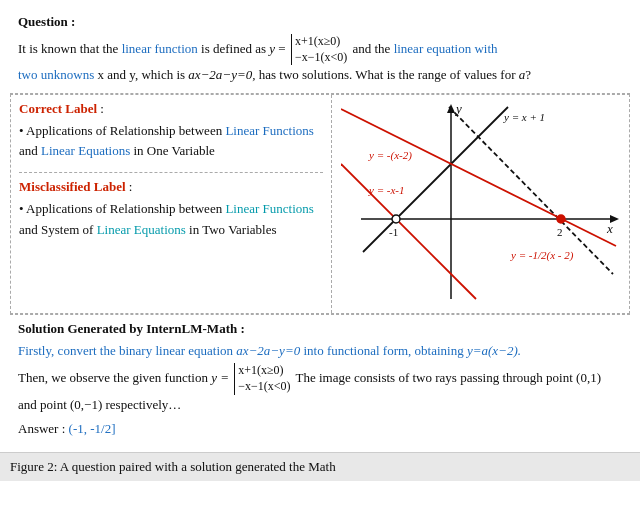 The height and width of the screenshot is (512, 640). What do you see at coordinates (560, 232) in the screenshot?
I see `tick-2: 2` at bounding box center [560, 232].